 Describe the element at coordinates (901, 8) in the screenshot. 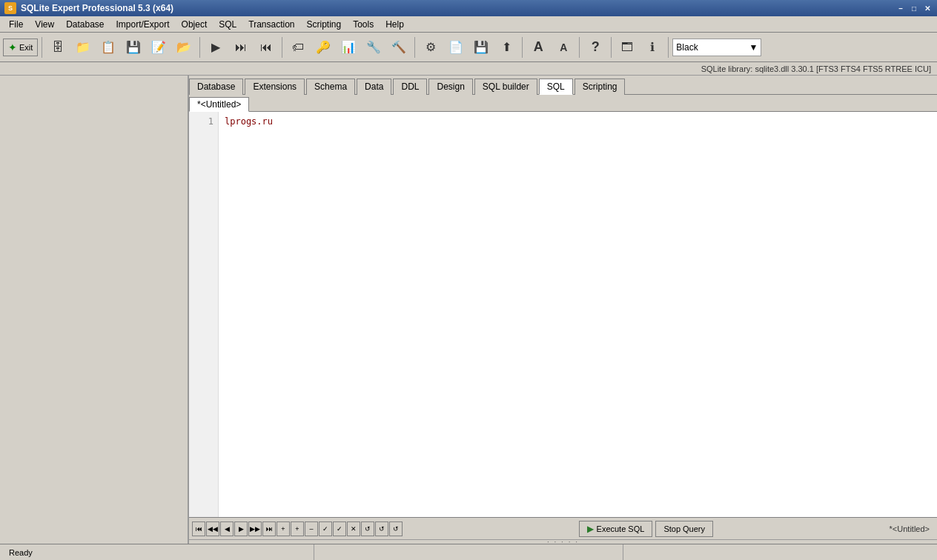

I see `minimize-button: –` at that location.